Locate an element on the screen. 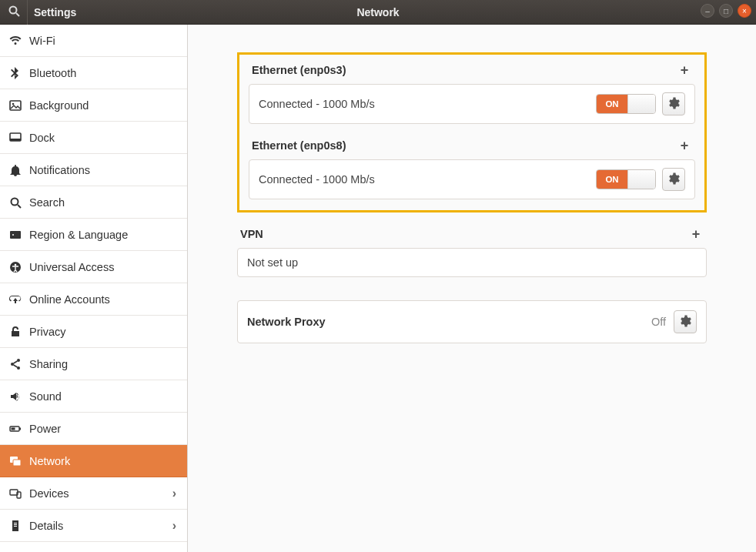 This screenshot has width=756, height=552. devices-icon is located at coordinates (19, 493).